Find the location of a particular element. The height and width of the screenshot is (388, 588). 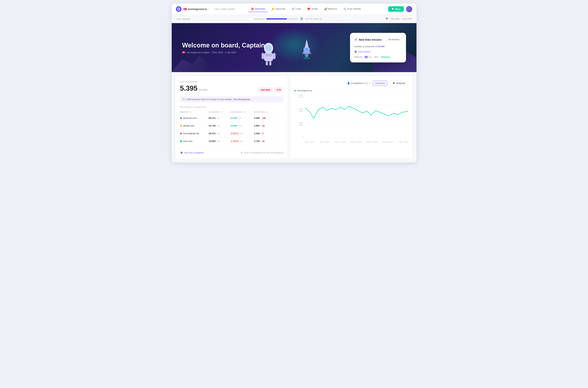

add-switch-link: Add or switch website is located at coordinates (224, 9).